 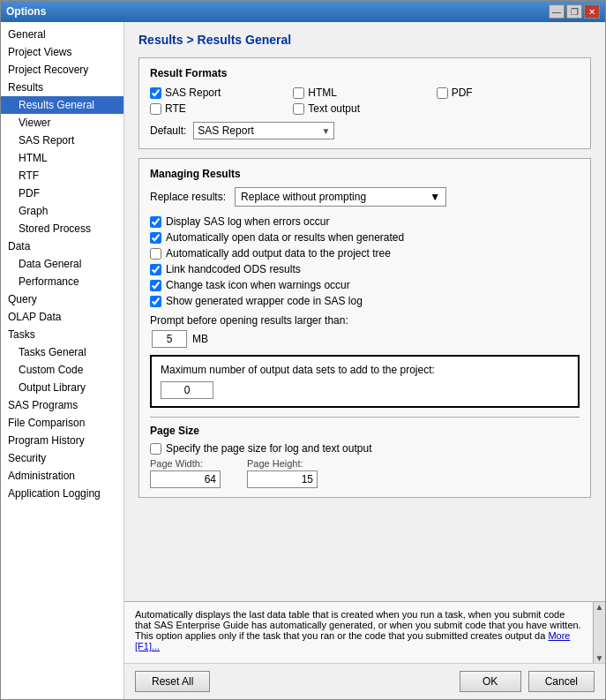 I want to click on display-sas-log-checkbox, so click(x=155, y=222).